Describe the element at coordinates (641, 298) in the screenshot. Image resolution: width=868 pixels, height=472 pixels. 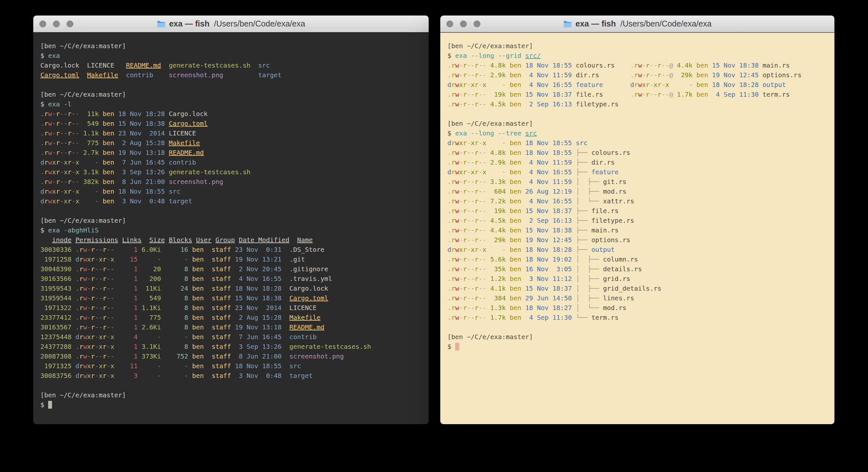
I see `terminal-line: .rw-r--r-- 384 ben 29 Jun 14:50 │ ├── li…` at that location.